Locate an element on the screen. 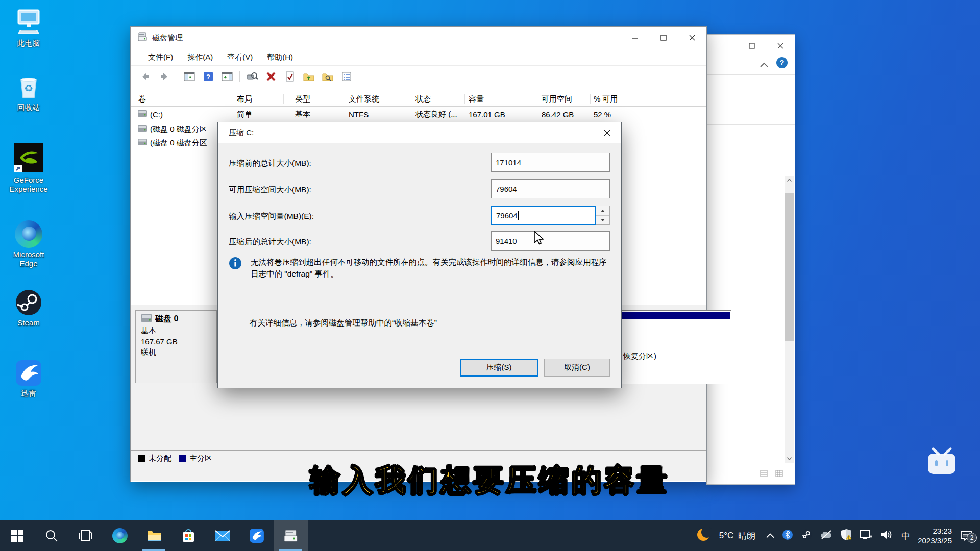  search-button is located at coordinates (51, 536).